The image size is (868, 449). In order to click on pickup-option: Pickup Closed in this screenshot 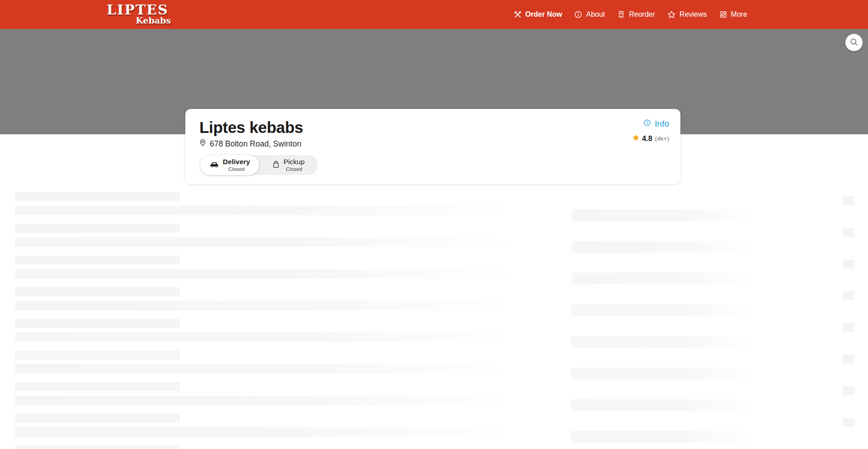, I will do `click(288, 165)`.